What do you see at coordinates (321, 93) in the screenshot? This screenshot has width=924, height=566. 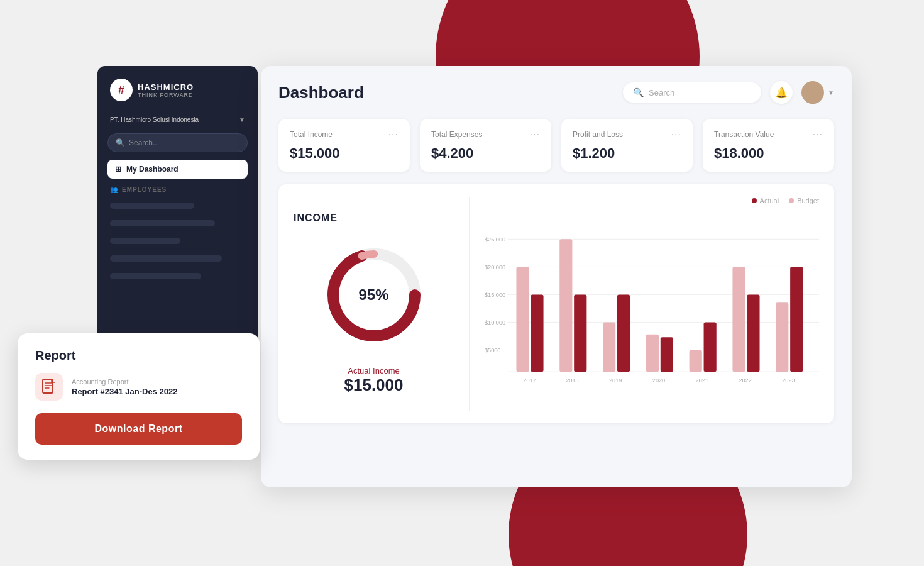 I see `page-title: Dashboard` at bounding box center [321, 93].